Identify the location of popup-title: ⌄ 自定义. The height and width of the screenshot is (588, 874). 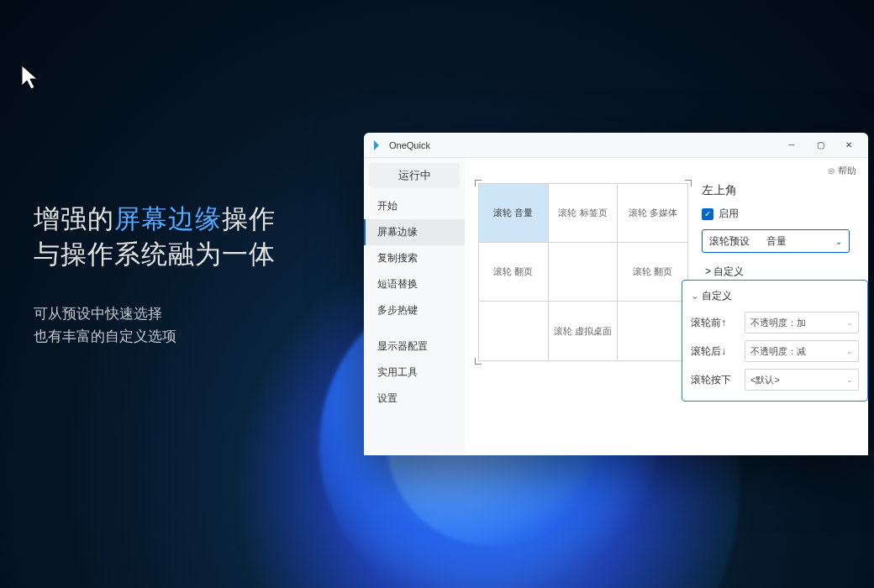
(775, 296).